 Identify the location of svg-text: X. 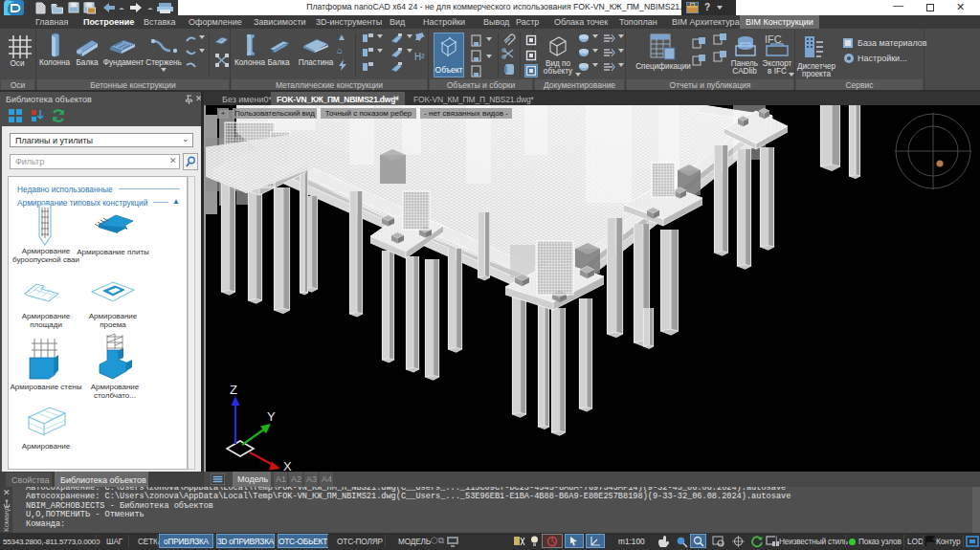
(287, 465).